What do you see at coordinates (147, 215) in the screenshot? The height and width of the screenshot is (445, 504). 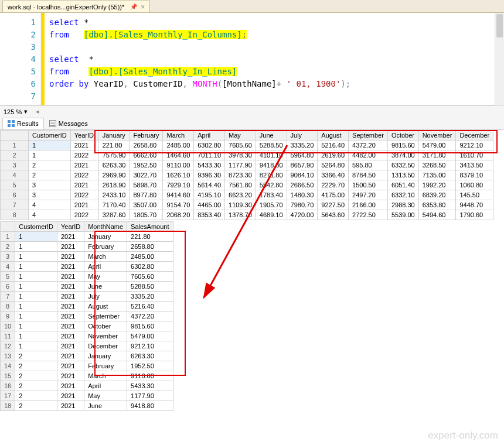 I see `cell: 1805.70` at bounding box center [147, 215].